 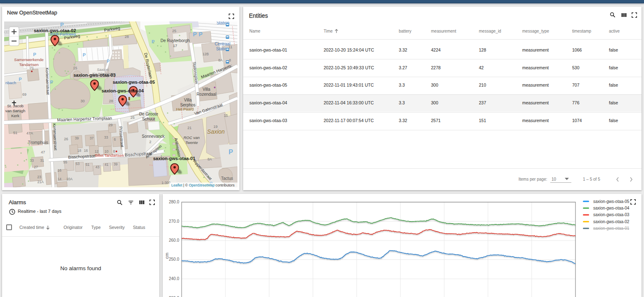 What do you see at coordinates (69, 179) in the screenshot?
I see `svg-text: 10A` at bounding box center [69, 179].